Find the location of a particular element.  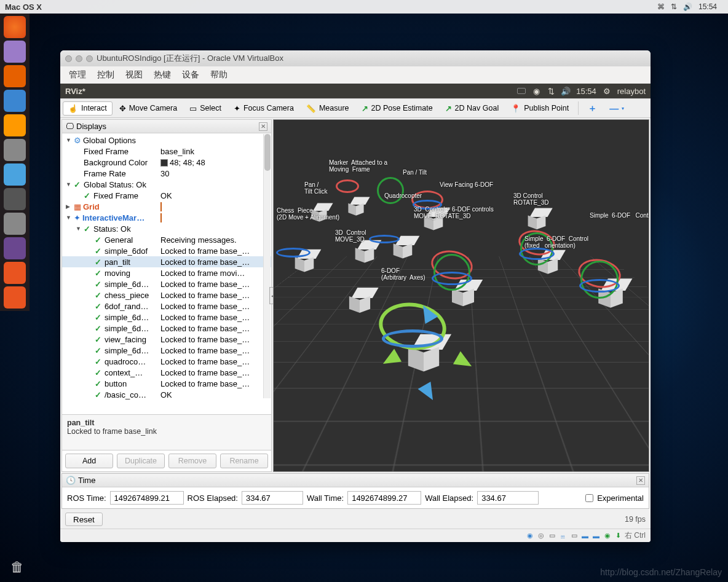

wall-time-field is located at coordinates (384, 498).